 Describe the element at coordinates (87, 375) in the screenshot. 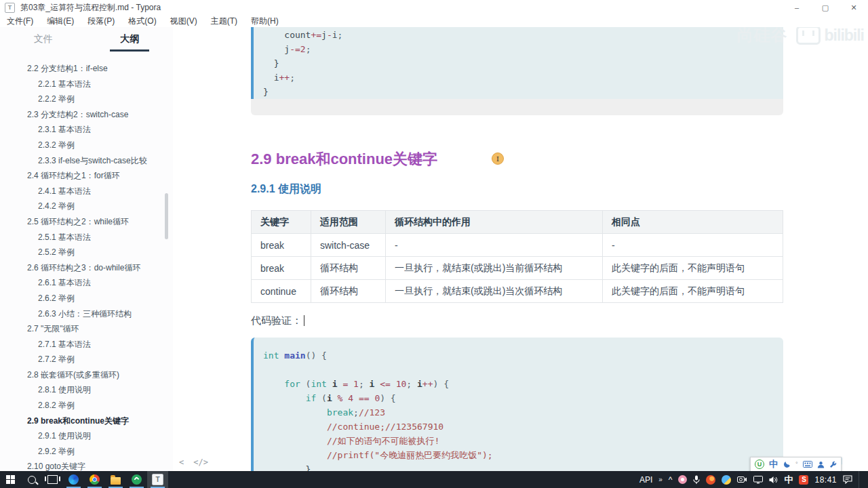

I see `outline-item: 2.8 嵌套循环(或多重循环)` at that location.